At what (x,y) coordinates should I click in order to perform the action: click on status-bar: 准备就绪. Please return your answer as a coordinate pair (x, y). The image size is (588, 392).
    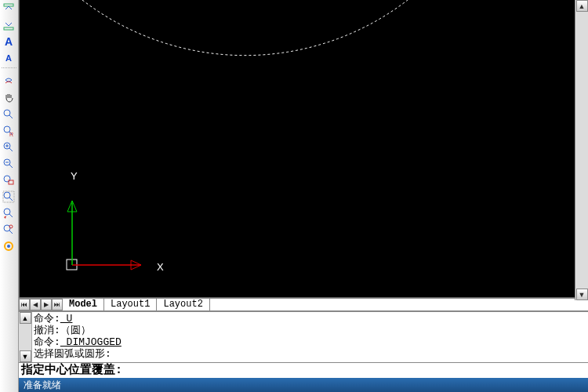
    Looking at the image, I should click on (303, 385).